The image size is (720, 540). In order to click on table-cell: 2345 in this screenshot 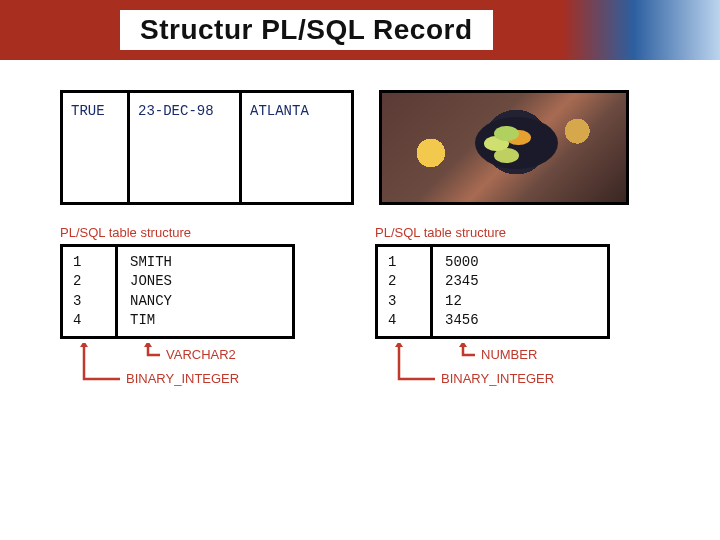, I will do `click(520, 282)`.